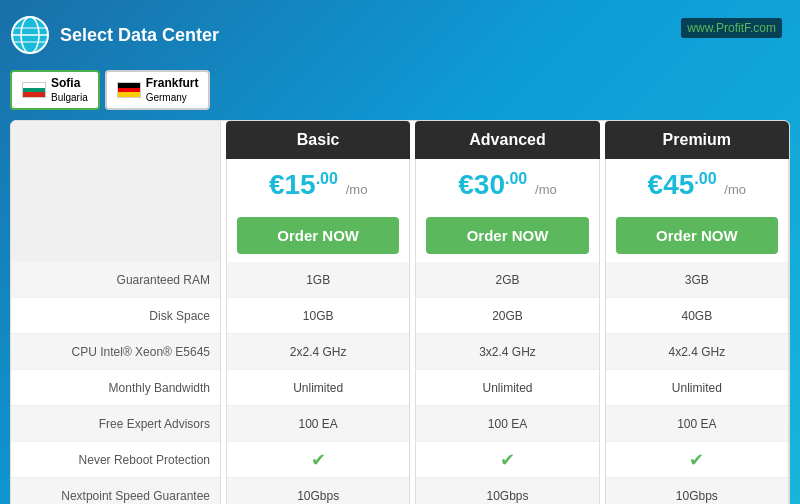 The width and height of the screenshot is (800, 504). What do you see at coordinates (129, 90) in the screenshot?
I see `flag-germany` at bounding box center [129, 90].